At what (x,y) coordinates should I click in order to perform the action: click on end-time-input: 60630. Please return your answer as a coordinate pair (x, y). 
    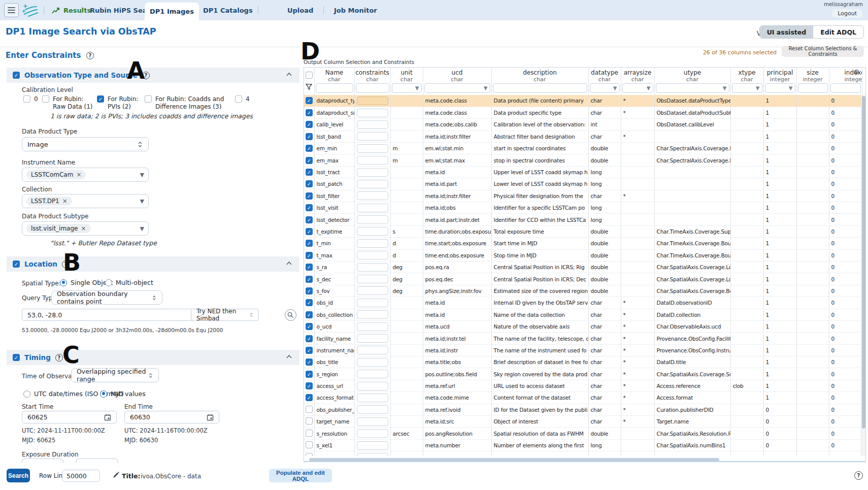
    Looking at the image, I should click on (172, 417).